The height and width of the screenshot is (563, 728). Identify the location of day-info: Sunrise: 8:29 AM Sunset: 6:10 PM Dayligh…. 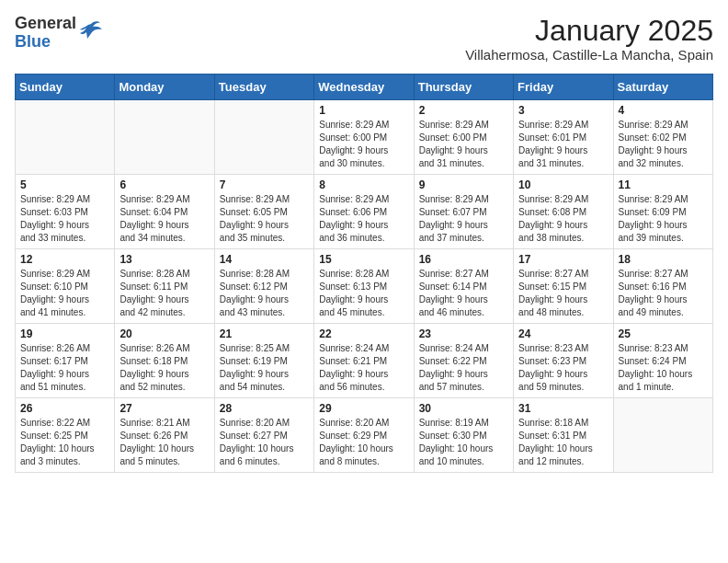
(64, 293).